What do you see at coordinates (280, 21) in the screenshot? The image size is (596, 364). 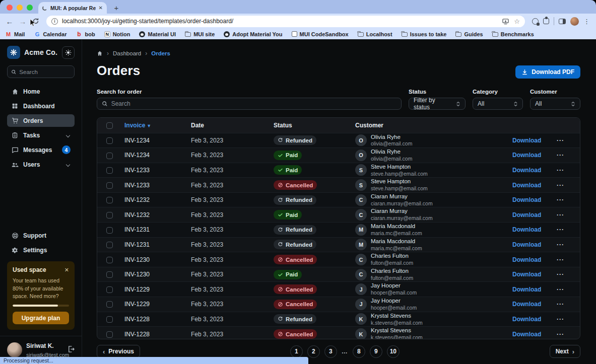 I see `url-text: localhost:3000/joy-ui/getting-started/te…` at bounding box center [280, 21].